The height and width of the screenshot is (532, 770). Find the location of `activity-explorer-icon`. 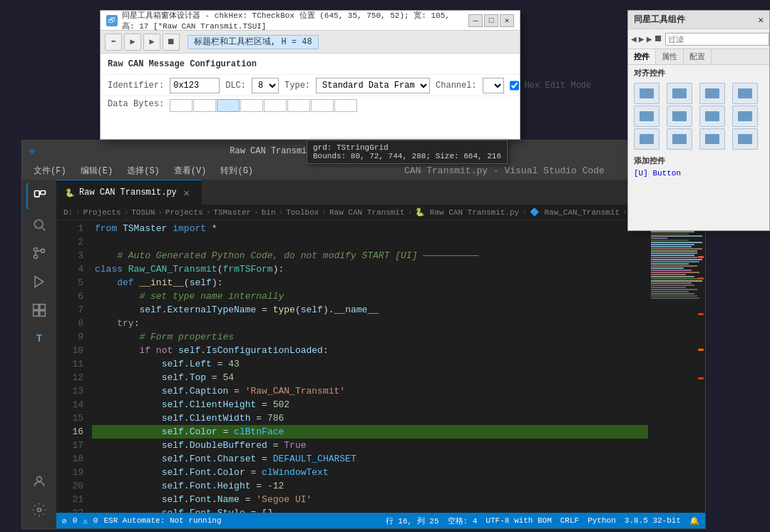

activity-explorer-icon is located at coordinates (39, 196).